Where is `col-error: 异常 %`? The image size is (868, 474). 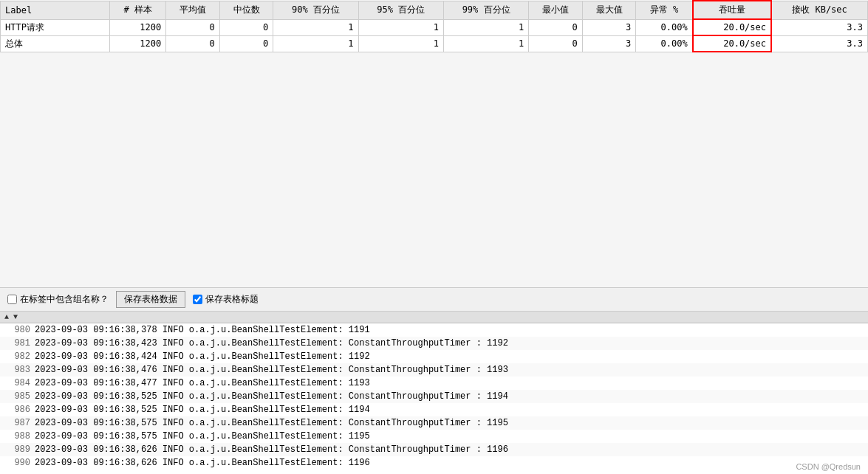 col-error: 异常 % is located at coordinates (665, 10).